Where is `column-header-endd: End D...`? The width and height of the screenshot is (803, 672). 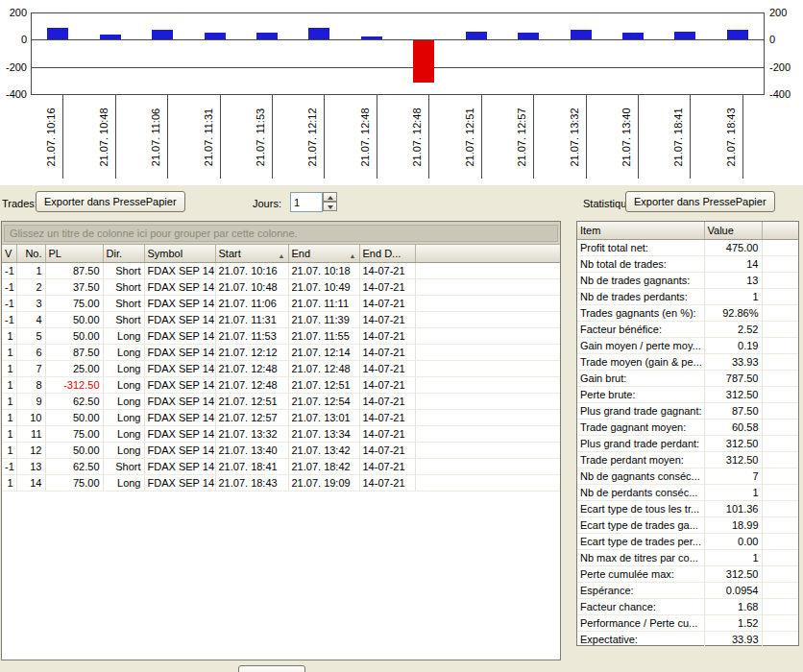
column-header-endd: End D... is located at coordinates (387, 253).